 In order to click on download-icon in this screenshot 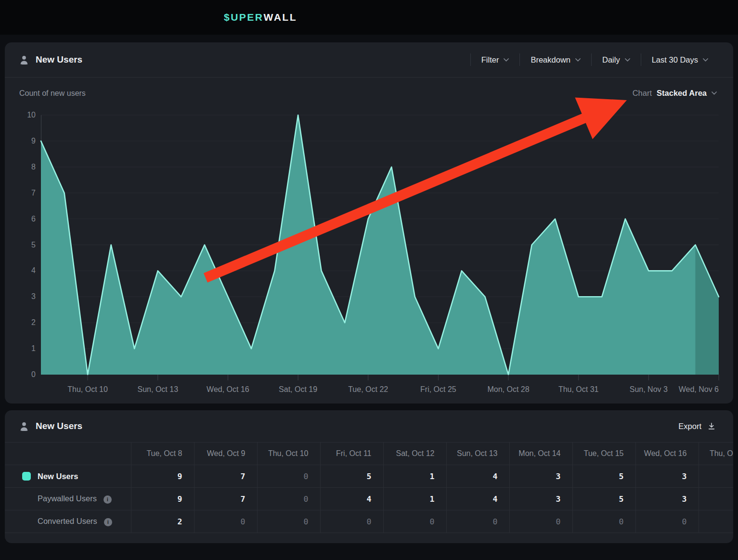, I will do `click(712, 426)`.